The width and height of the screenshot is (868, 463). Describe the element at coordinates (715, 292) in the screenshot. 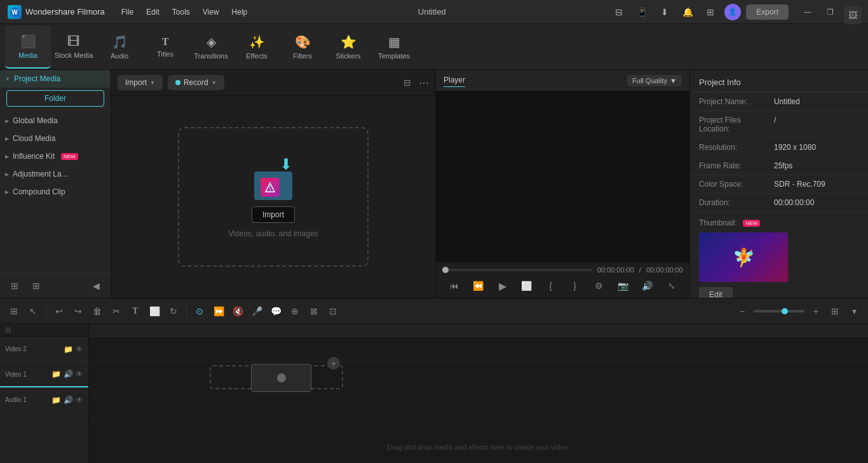

I see `edit-thumbnail-button: Edit` at that location.